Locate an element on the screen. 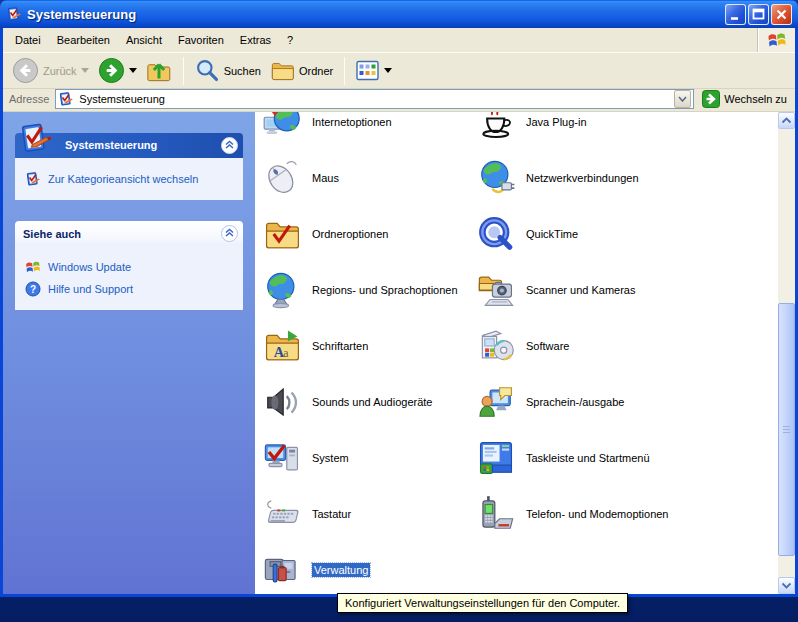 This screenshot has width=798, height=622. forward-button is located at coordinates (118, 70).